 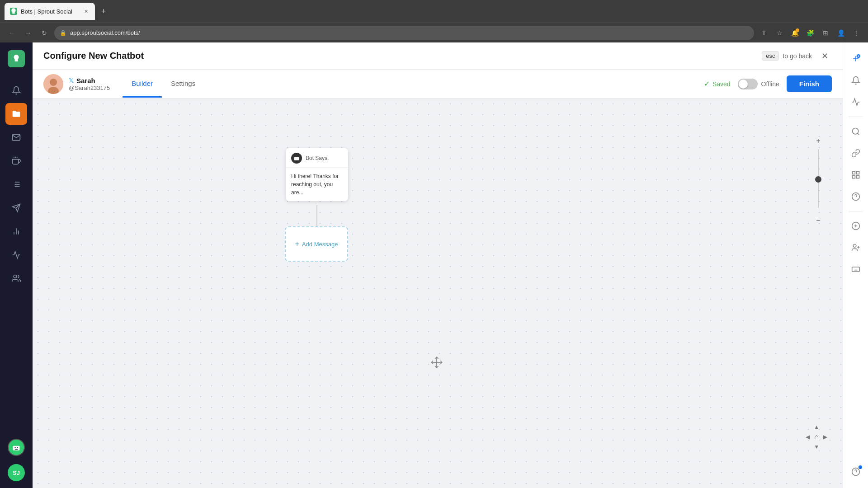 What do you see at coordinates (856, 102) in the screenshot?
I see `right-sidebar-analytics` at bounding box center [856, 102].